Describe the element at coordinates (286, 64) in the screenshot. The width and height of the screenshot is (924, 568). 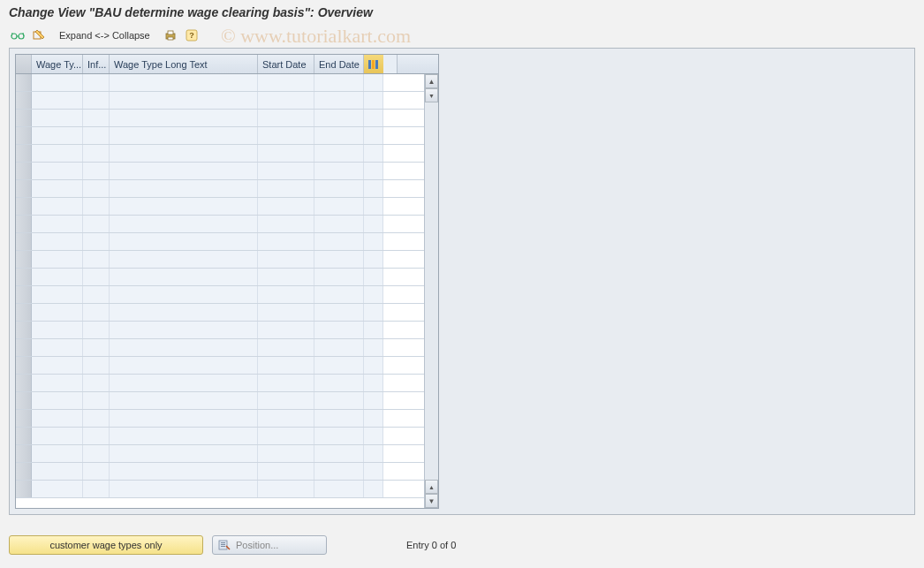
I see `col-header-start-date: Start Date` at that location.